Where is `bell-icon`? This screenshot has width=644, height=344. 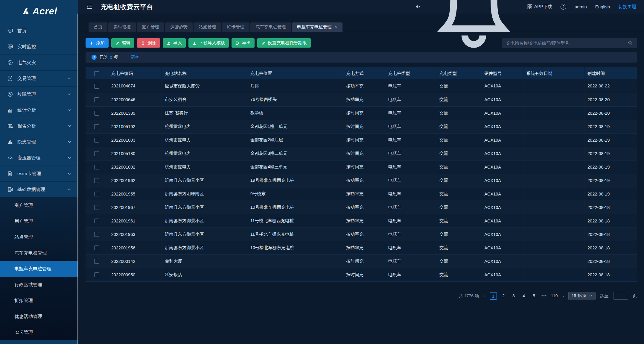
bell-icon is located at coordinates (474, 50).